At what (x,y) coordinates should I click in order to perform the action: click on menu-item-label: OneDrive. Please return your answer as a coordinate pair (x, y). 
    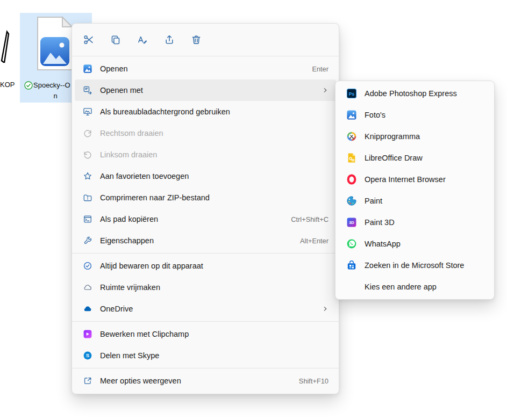
    Looking at the image, I should click on (208, 309).